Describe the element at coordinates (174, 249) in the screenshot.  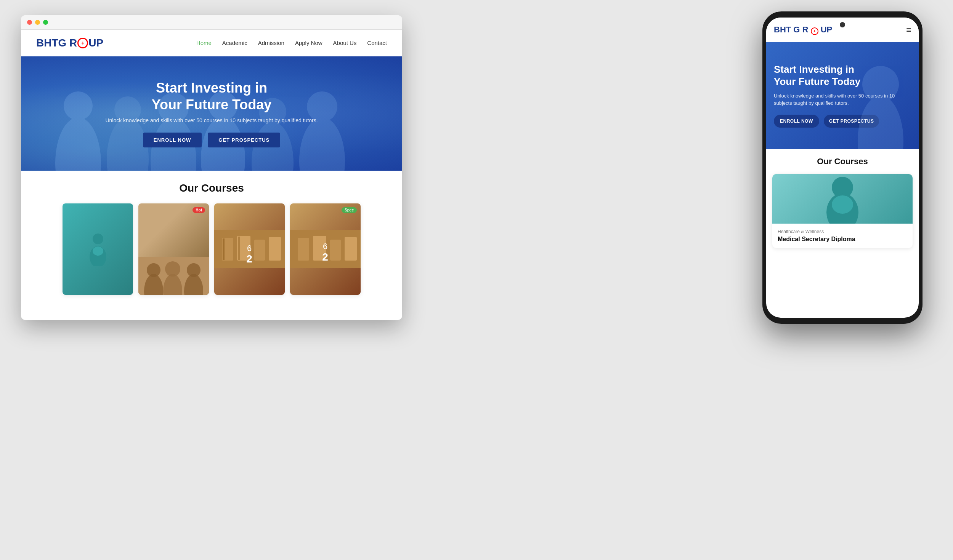
I see `course-card-2-image` at that location.